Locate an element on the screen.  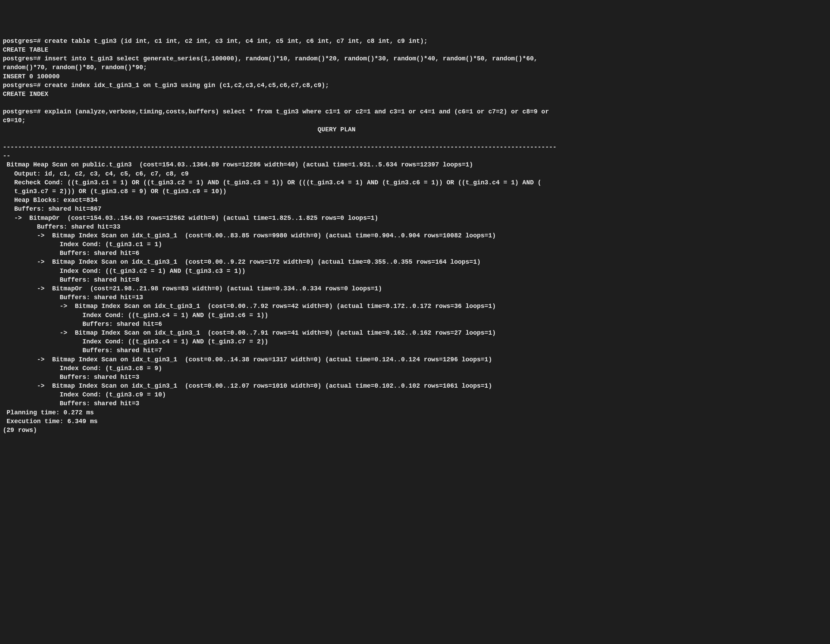
execution-time-line: Execution time: 6.349 ms is located at coordinates (50, 421).